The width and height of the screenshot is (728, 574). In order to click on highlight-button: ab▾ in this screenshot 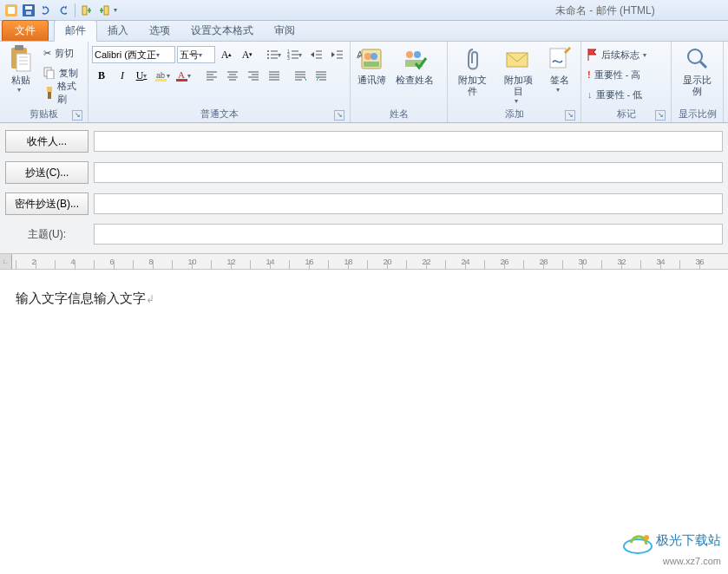, I will do `click(164, 75)`.